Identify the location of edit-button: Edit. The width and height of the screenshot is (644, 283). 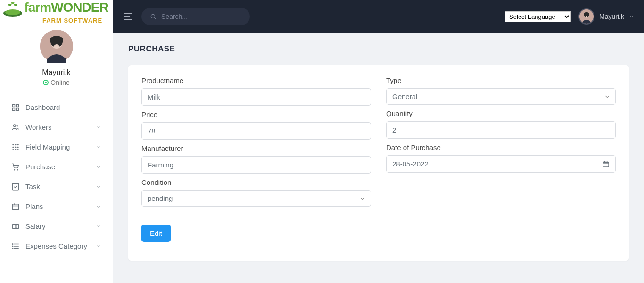
(156, 233).